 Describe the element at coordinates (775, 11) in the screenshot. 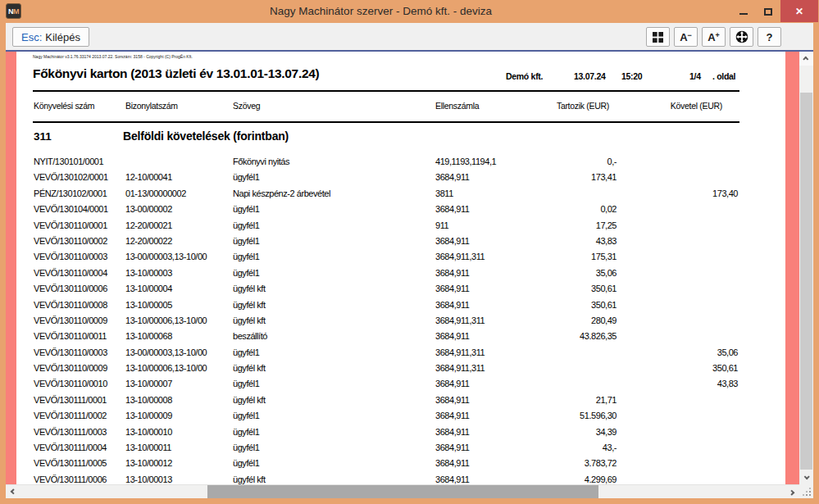

I see `caption-buttons: ✕` at that location.